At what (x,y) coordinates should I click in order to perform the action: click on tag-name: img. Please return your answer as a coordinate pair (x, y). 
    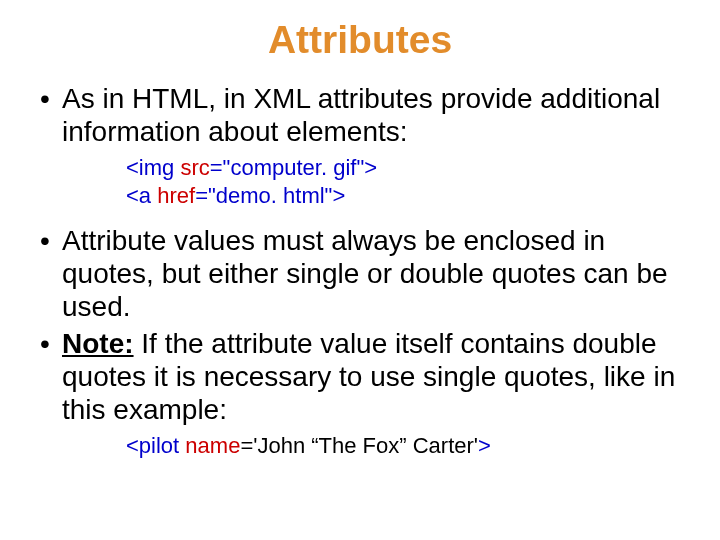
    Looking at the image, I should click on (156, 168).